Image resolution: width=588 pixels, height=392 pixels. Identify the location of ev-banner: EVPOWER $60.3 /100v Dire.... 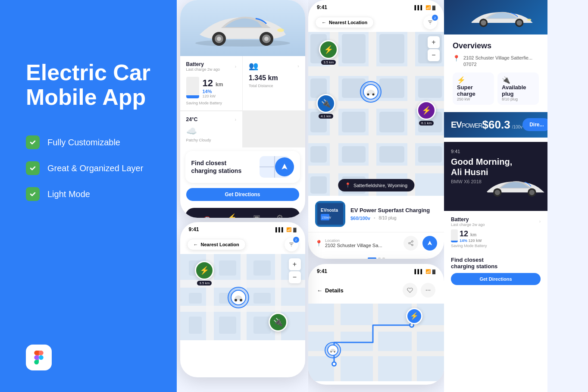
(496, 125).